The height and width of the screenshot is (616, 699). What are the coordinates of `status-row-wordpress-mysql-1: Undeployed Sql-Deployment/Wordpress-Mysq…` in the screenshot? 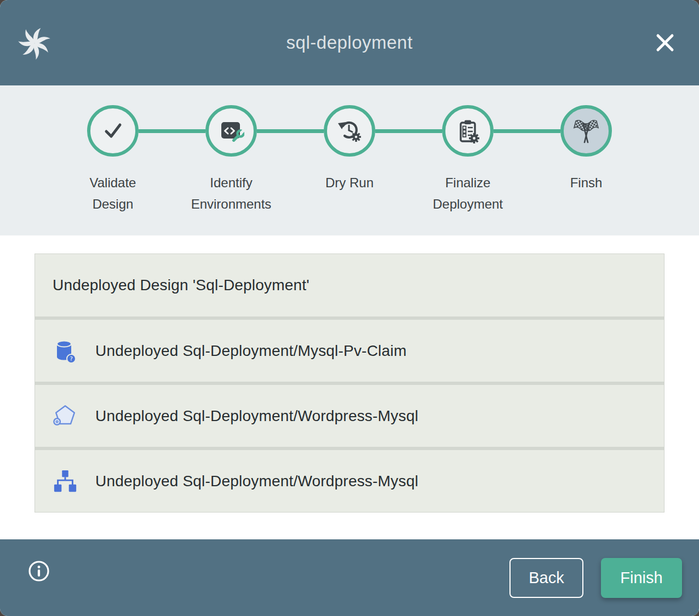 It's located at (350, 414).